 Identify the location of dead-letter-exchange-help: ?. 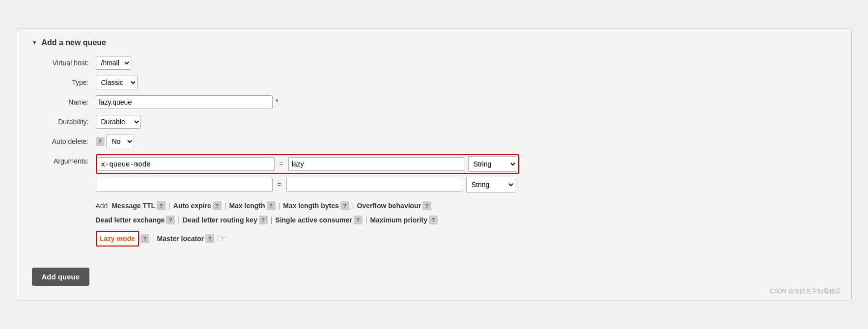
(170, 220).